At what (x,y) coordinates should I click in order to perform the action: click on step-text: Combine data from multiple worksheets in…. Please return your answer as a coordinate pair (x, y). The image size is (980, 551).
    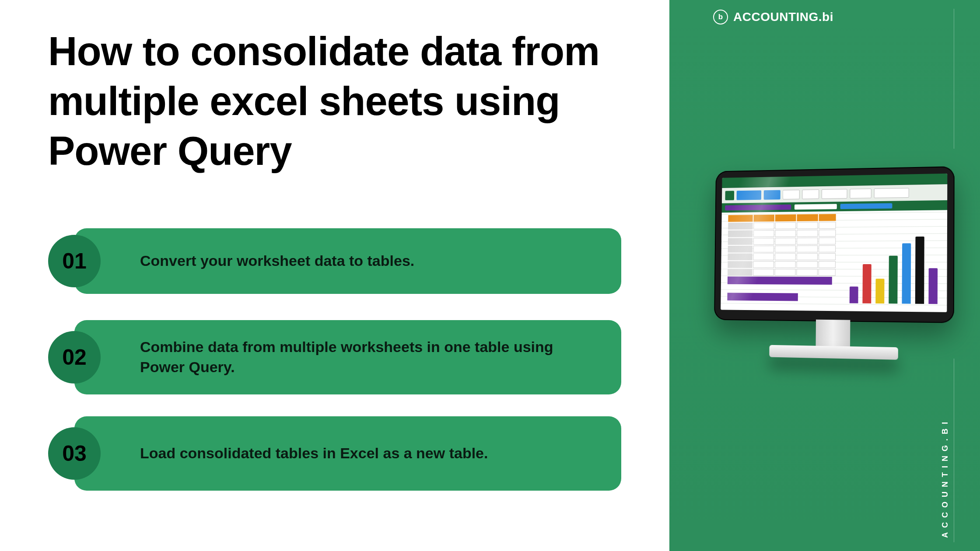
    Looking at the image, I should click on (368, 357).